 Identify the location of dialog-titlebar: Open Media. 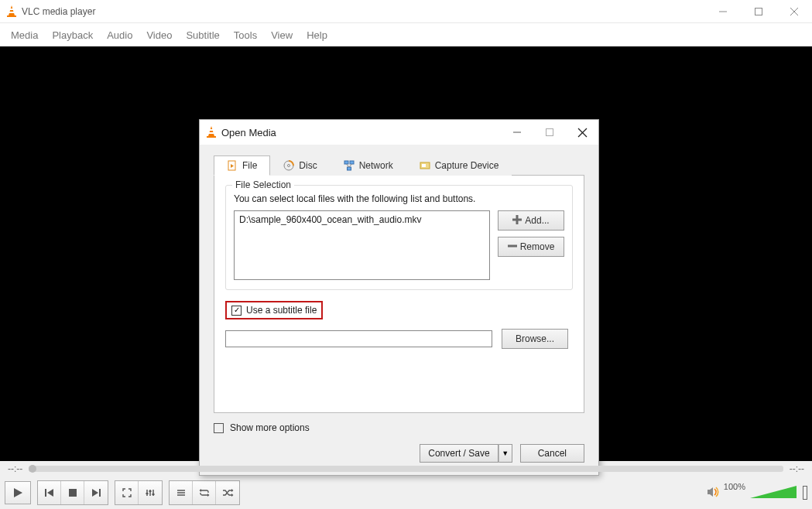
(399, 132).